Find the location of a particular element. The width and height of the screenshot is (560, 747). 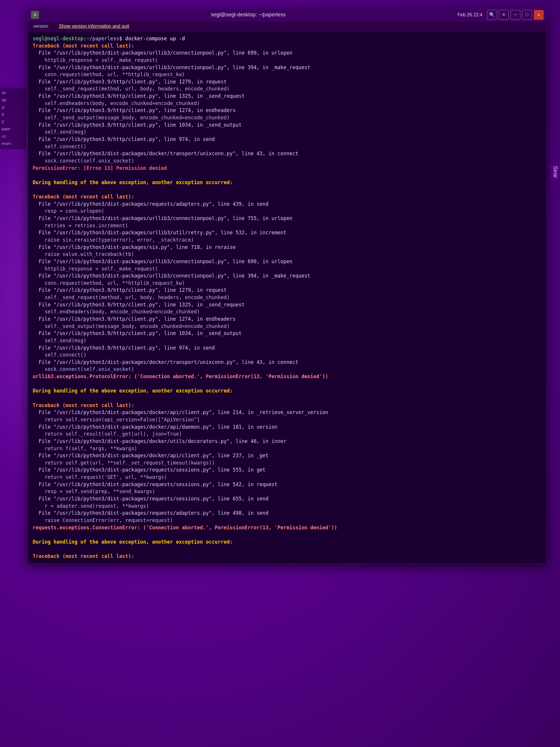

left-panel: do ad yl E E pape co exam is located at coordinates (13, 118).